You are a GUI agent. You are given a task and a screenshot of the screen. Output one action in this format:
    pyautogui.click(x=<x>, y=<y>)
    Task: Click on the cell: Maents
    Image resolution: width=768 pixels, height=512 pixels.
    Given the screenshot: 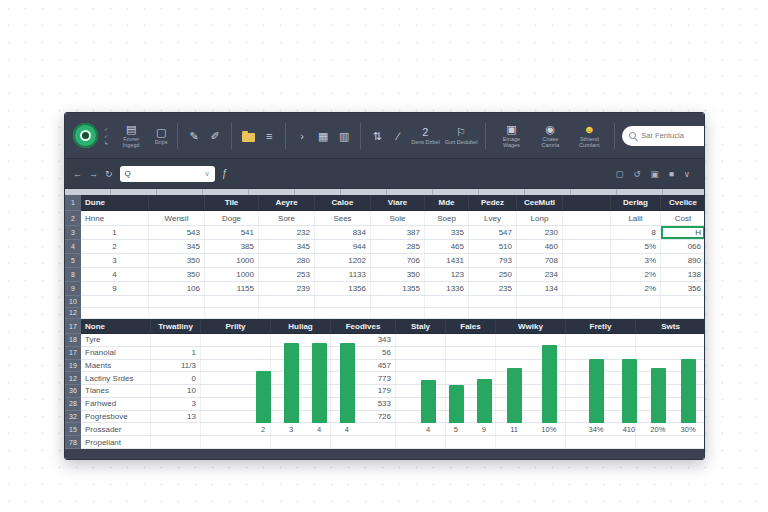 What is the action you would take?
    pyautogui.click(x=116, y=366)
    